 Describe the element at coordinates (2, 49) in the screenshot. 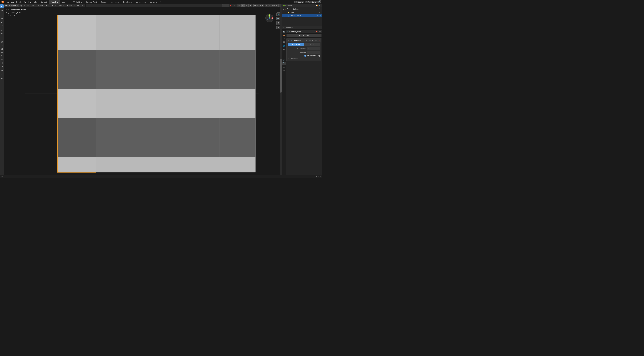

I see `tool-loopcut: ⊞` at that location.